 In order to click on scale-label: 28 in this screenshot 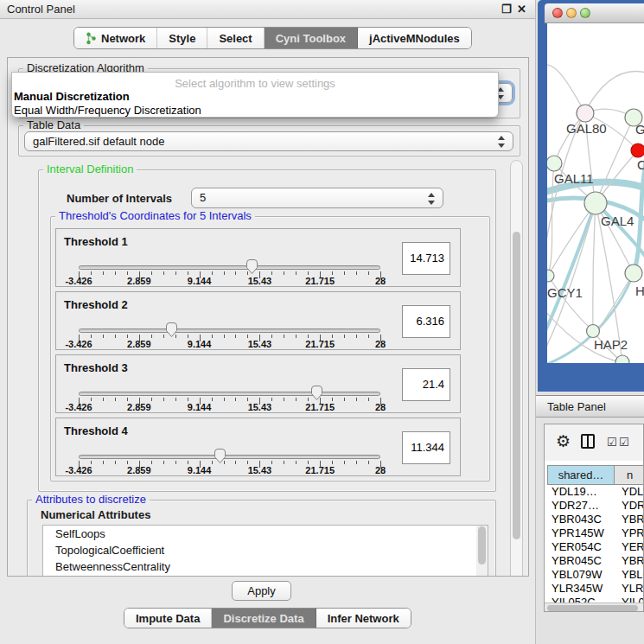, I will do `click(380, 344)`.